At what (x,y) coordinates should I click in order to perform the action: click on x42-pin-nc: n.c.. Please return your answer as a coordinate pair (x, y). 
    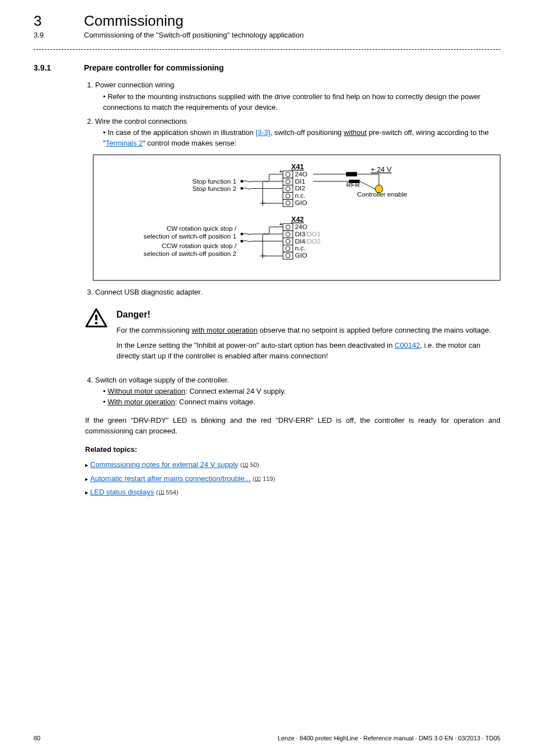
    Looking at the image, I should click on (300, 248).